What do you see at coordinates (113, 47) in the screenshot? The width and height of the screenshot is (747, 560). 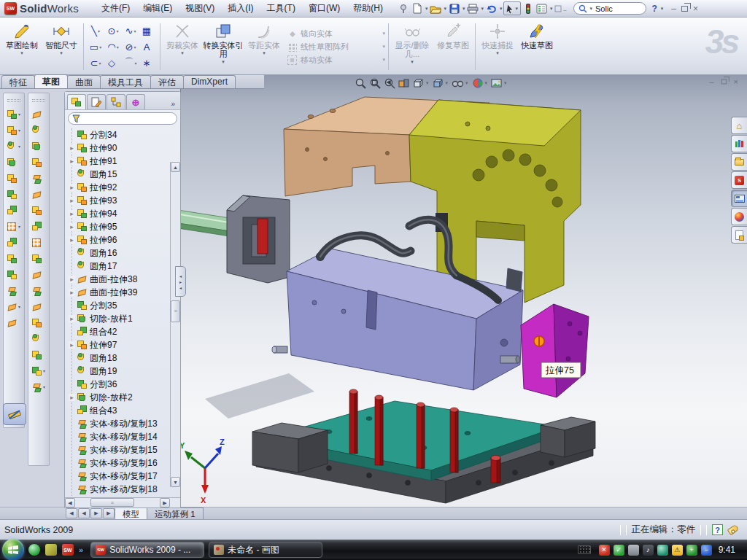 I see `arc-tool-icon: ◠▾` at bounding box center [113, 47].